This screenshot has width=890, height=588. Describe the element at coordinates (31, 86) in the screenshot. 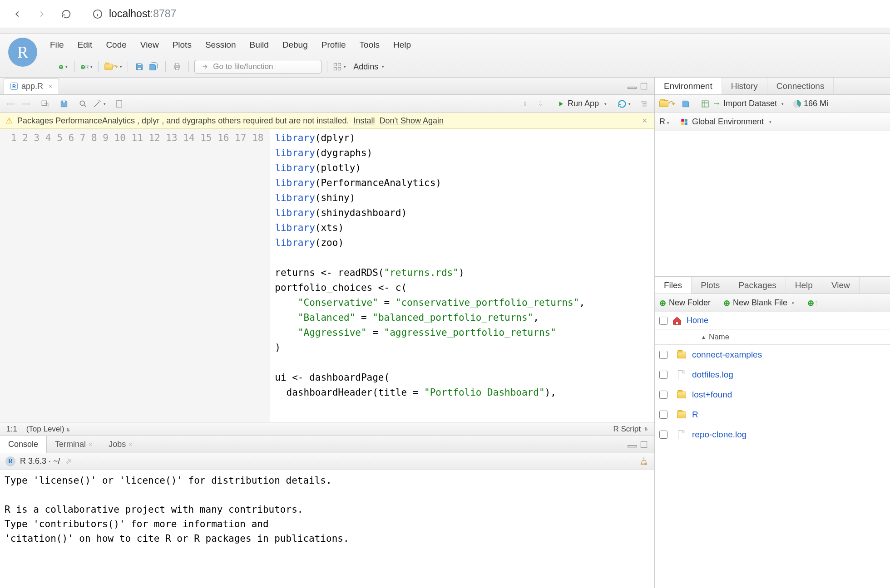

I see `source-tab-app: R app.R ×` at that location.